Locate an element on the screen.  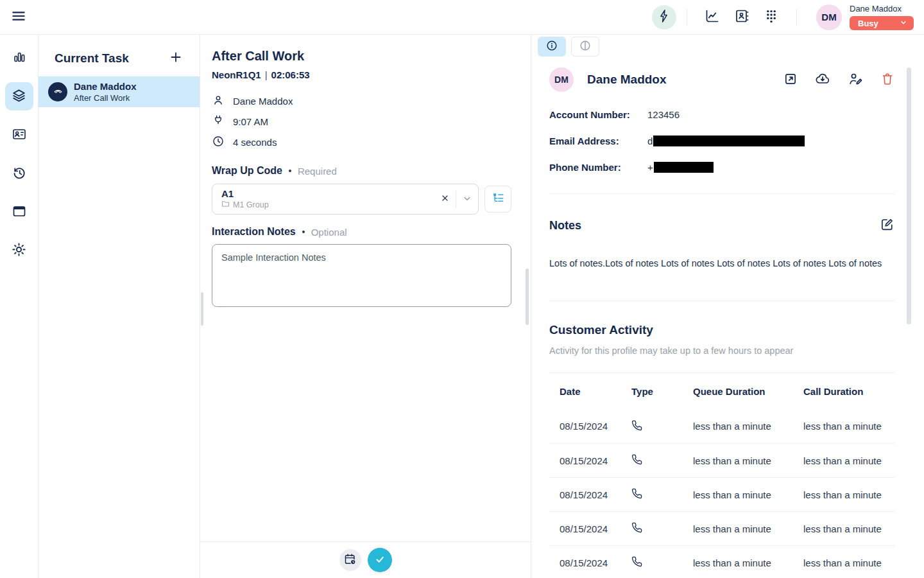
interaction-notes-input: Sample Interaction Notes is located at coordinates (362, 276).